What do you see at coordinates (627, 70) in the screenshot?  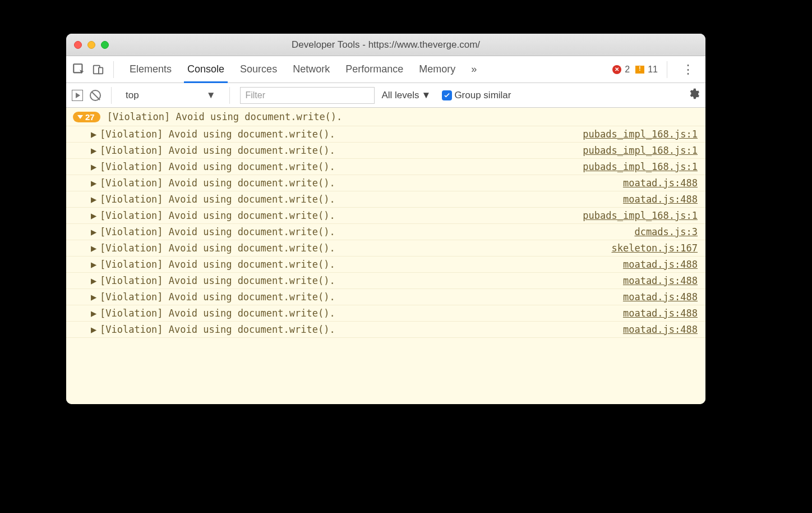 I see `error-count: 2` at bounding box center [627, 70].